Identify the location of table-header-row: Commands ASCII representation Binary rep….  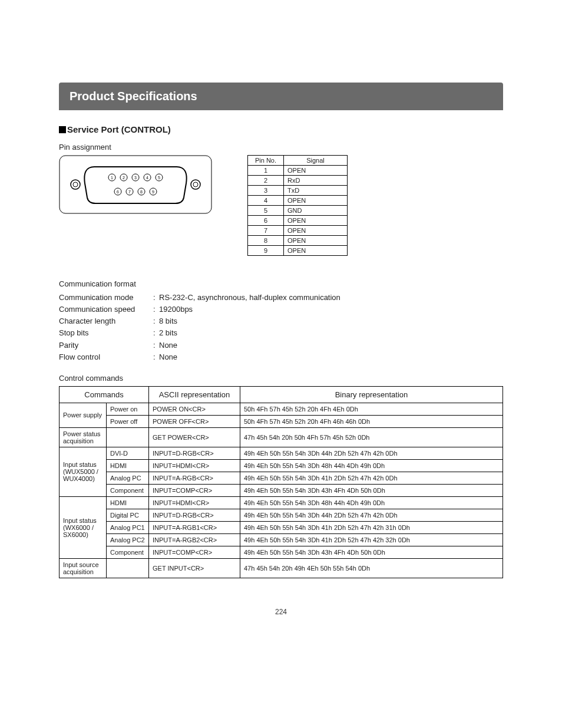
(282, 394).